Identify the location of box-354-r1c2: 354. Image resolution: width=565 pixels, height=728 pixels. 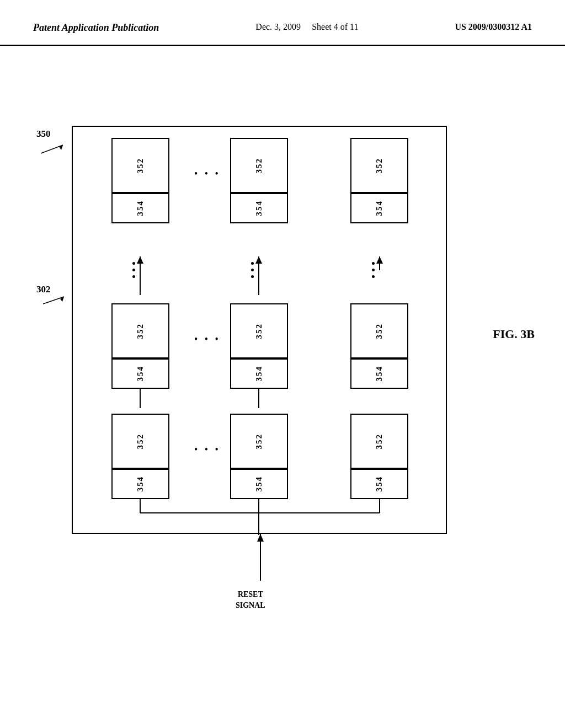
(259, 208).